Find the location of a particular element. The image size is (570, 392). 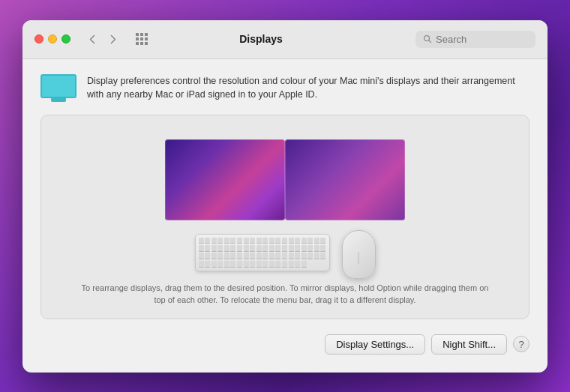

close-button is located at coordinates (39, 39).